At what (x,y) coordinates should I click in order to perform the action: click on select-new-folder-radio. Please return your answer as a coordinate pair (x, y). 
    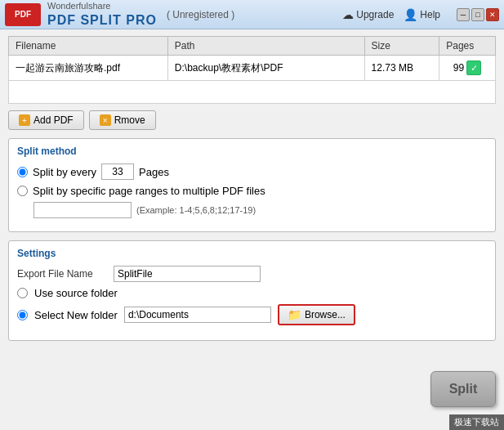
    Looking at the image, I should click on (23, 316).